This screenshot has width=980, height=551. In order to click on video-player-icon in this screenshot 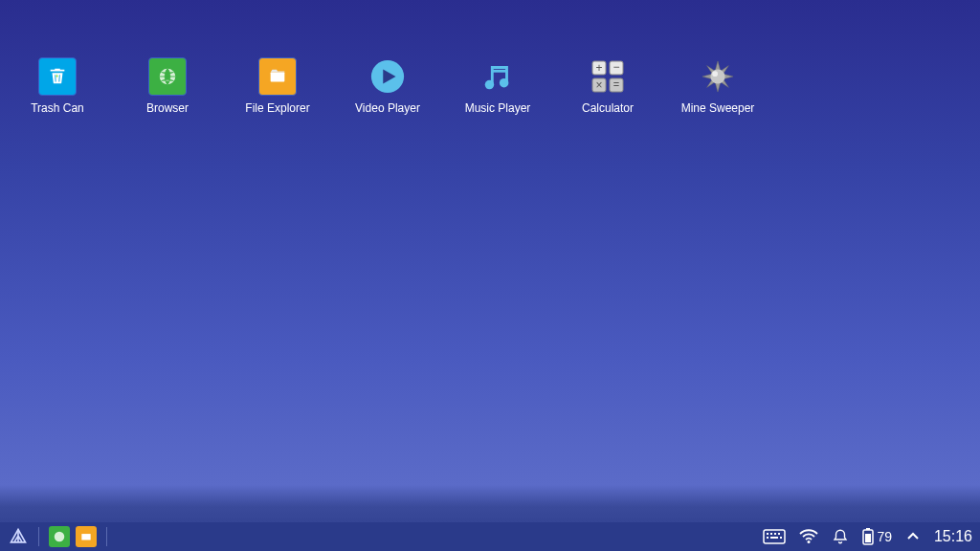, I will do `click(388, 77)`.